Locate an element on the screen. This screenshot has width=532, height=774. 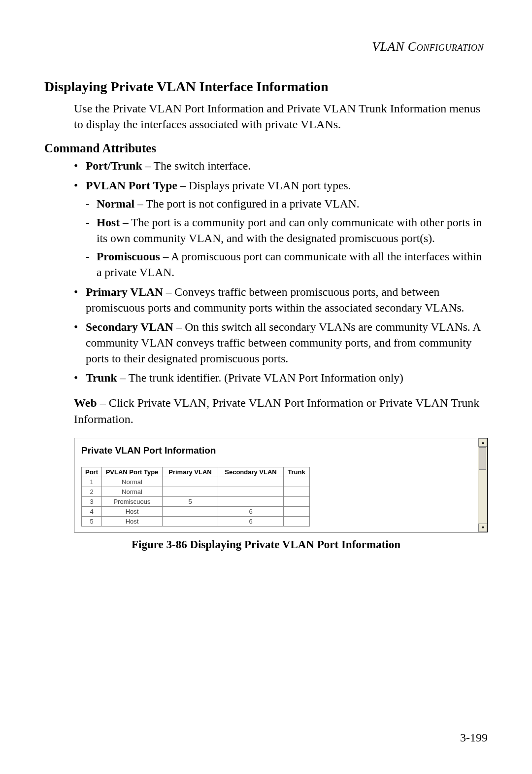
table-row: 4 Host 6 is located at coordinates (196, 511).